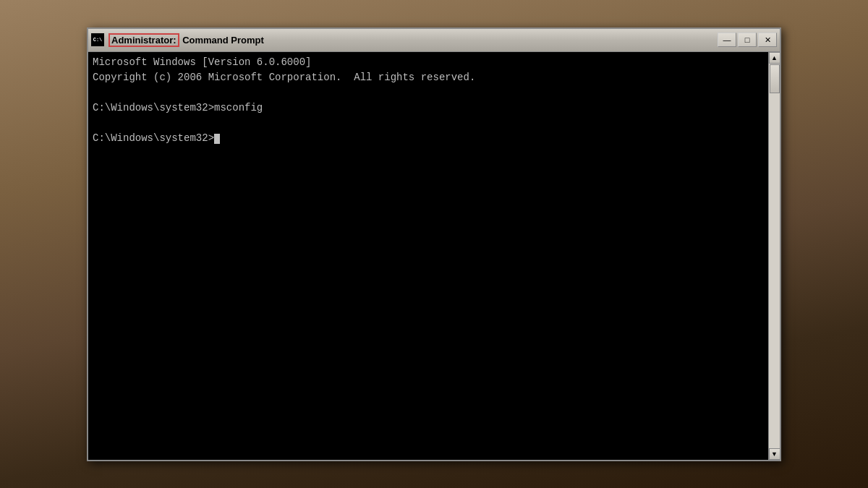 The width and height of the screenshot is (868, 488). What do you see at coordinates (775, 58) in the screenshot?
I see `scroll-up-button: ▲` at bounding box center [775, 58].